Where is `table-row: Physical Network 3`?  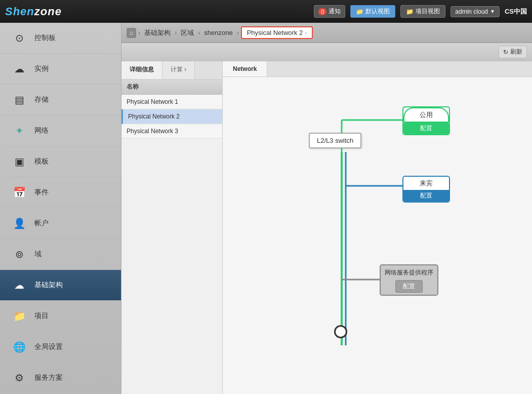
table-row: Physical Network 3 is located at coordinates (172, 132).